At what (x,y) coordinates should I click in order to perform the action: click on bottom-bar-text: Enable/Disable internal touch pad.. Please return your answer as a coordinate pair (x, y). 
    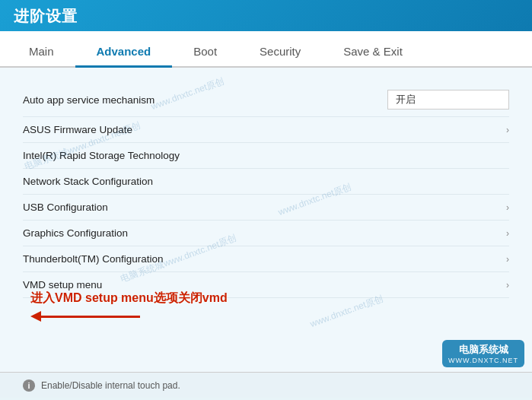
    Looking at the image, I should click on (111, 386).